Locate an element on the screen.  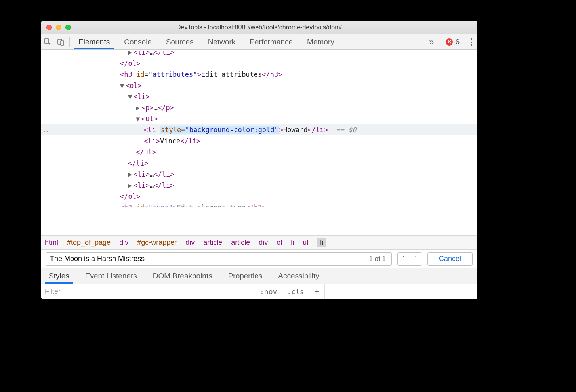
main-toolbar: Elements Console Sources Network Perform… is located at coordinates (259, 42).